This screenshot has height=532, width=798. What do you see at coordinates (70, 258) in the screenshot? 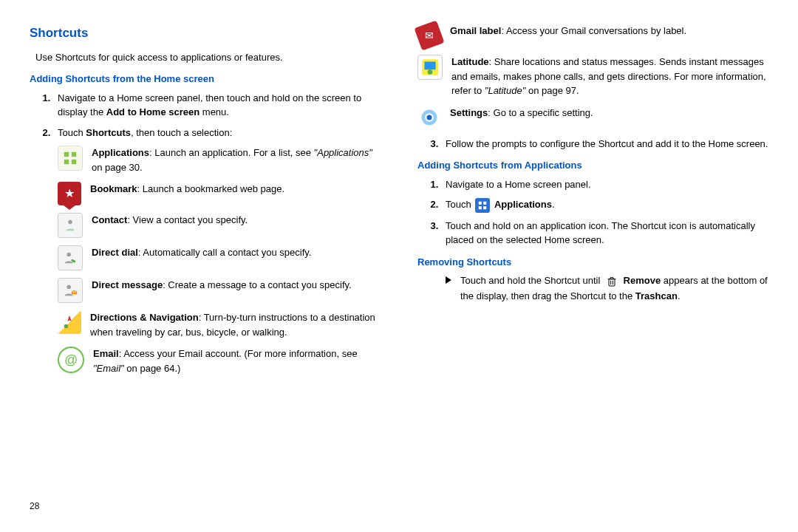
I see `direct-dial-icon` at bounding box center [70, 258].